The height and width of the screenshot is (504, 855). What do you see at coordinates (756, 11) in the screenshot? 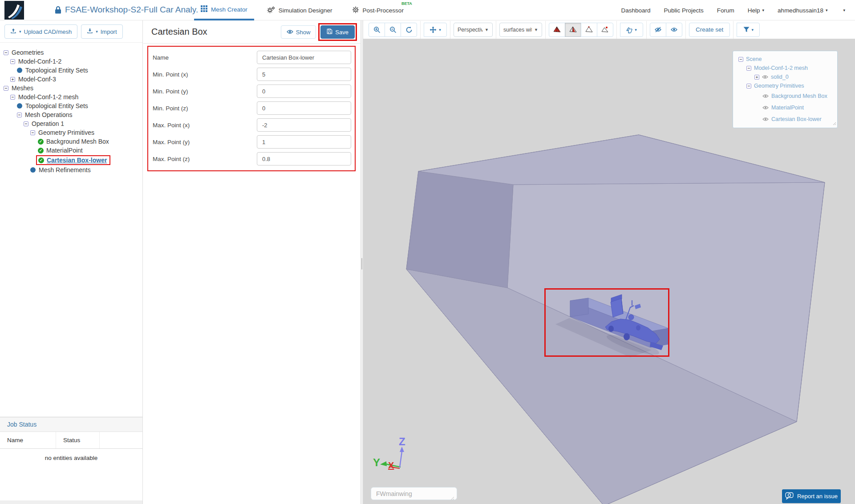
I see `nav-help-menu: Help▾` at bounding box center [756, 11].